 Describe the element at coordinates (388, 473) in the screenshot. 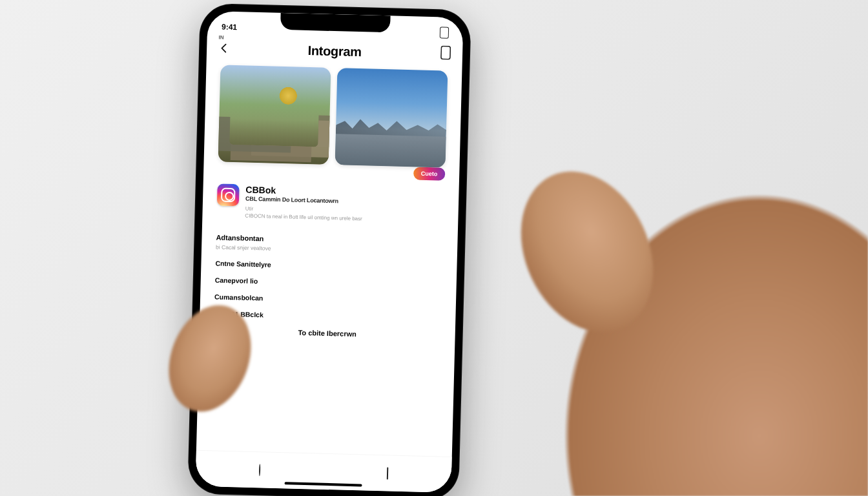

I see `square-icon` at that location.